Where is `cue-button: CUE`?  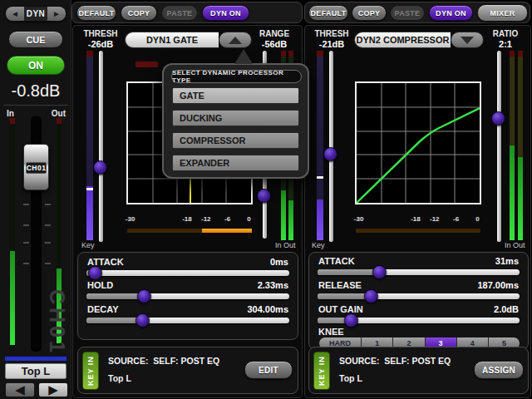
cue-button: CUE is located at coordinates (36, 40).